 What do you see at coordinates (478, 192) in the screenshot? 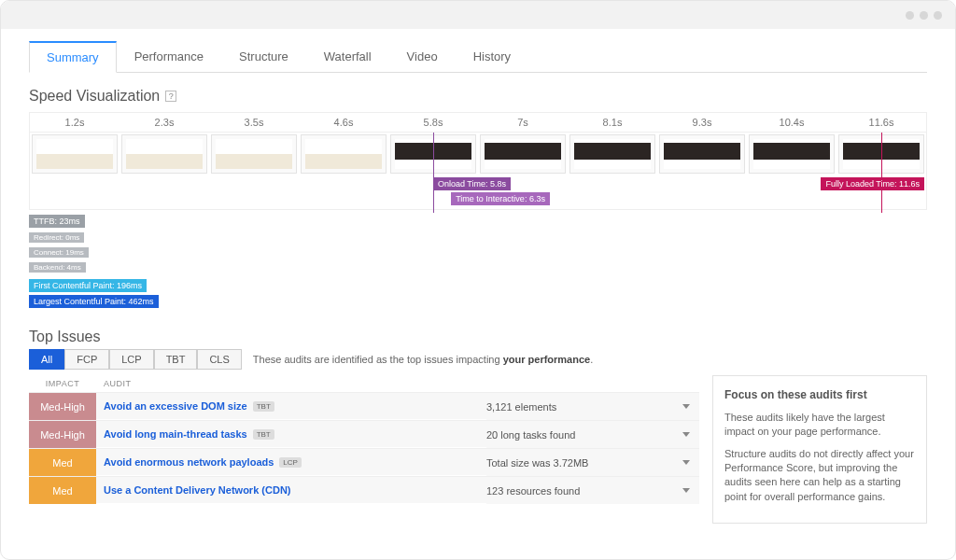
I see `marker-area: Onload Time: 5.8s Time to Interactive: 6…` at bounding box center [478, 192].